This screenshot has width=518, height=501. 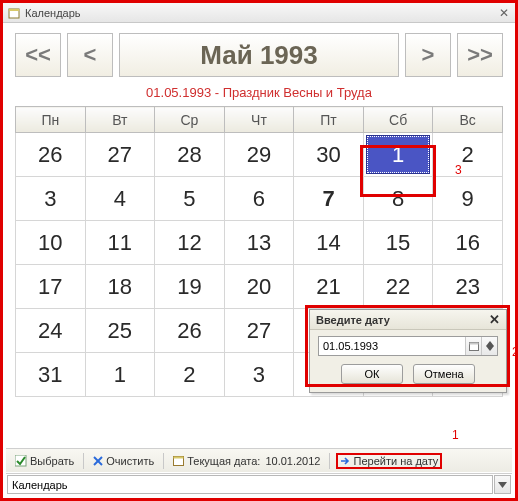 I want to click on calendar-day: 25, so click(x=120, y=331).